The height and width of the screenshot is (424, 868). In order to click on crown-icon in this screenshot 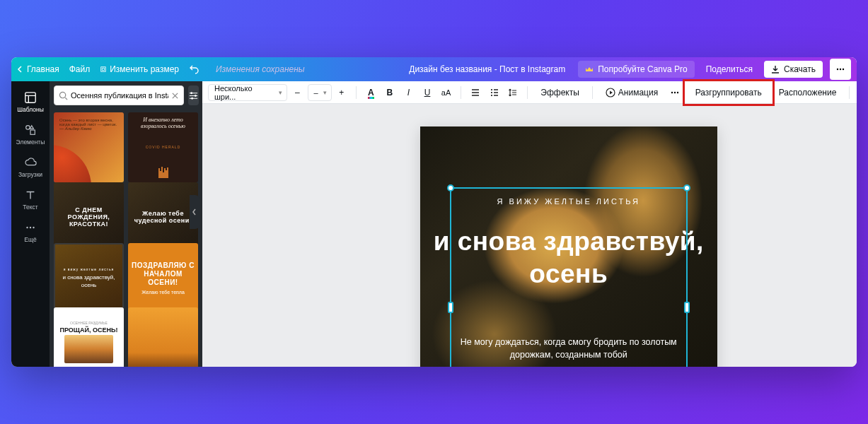, I will do `click(589, 69)`.